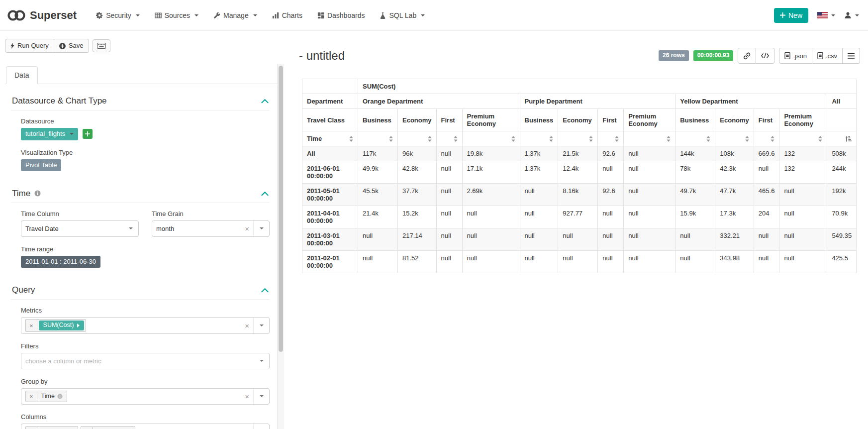  What do you see at coordinates (579, 195) in the screenshot?
I see `table-row: 2011-05-01 00:00:0045.5k37.7knull2.69knu…` at bounding box center [579, 195].